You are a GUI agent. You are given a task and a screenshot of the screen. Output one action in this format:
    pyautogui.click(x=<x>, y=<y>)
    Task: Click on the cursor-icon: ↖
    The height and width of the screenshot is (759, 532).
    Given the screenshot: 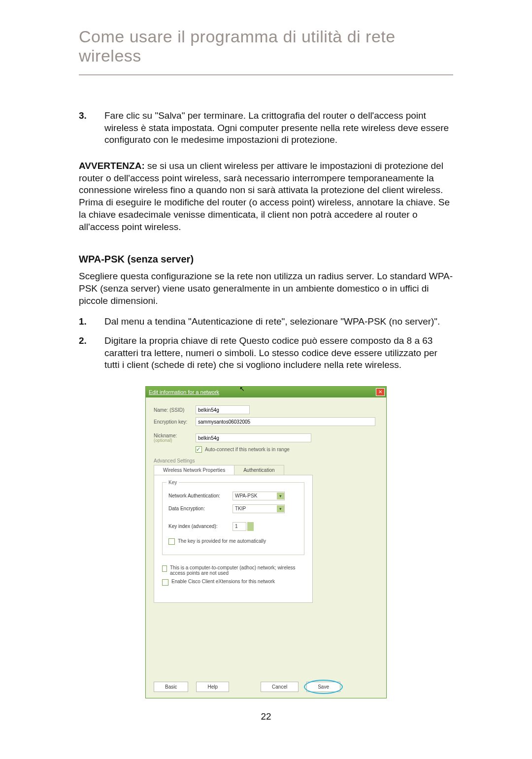 What is the action you would take?
    pyautogui.click(x=242, y=389)
    